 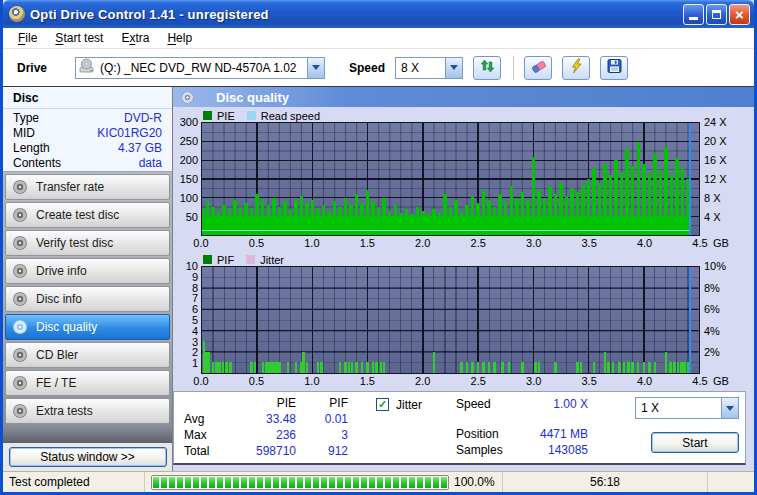 I want to click on x-axis-label: 4.5, so click(x=700, y=381).